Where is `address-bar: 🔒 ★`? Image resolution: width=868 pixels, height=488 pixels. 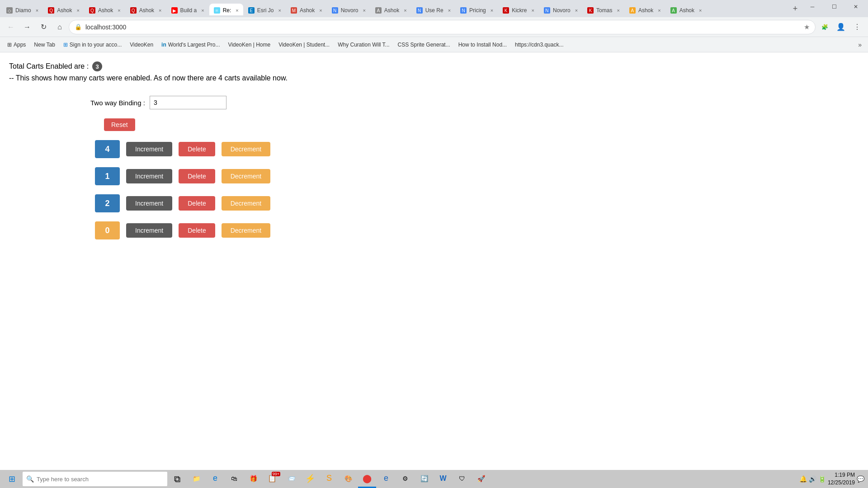 address-bar: 🔒 ★ is located at coordinates (442, 27).